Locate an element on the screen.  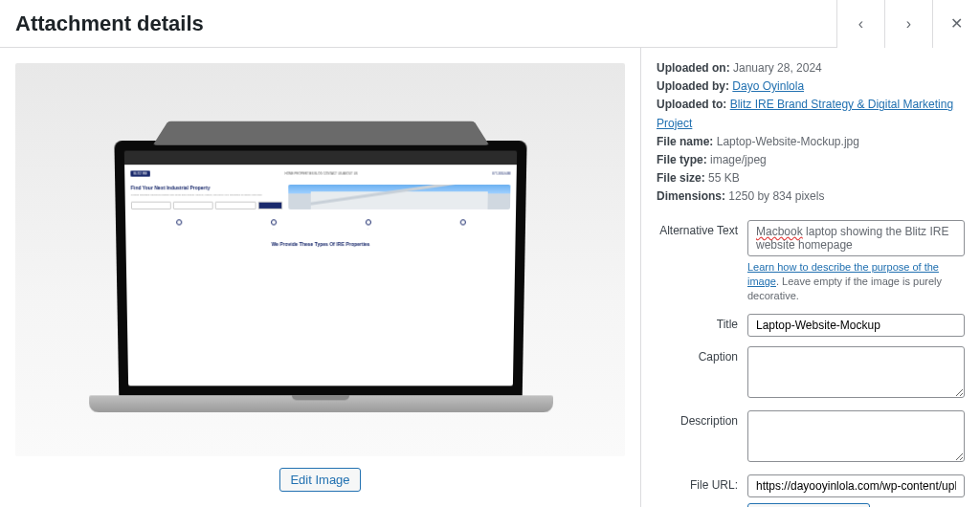
close-icon: ✕ is located at coordinates (957, 23).